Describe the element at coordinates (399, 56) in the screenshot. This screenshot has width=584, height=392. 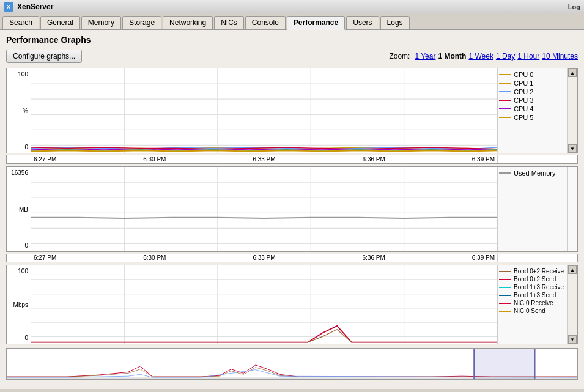
I see `zoom-label: Zoom:` at that location.